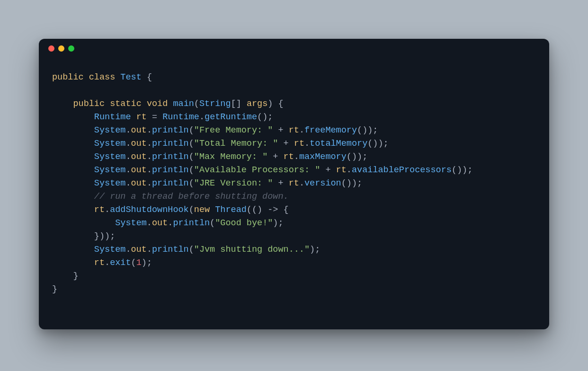  What do you see at coordinates (236, 144) in the screenshot?
I see `str-total-memory: "Total Memory: "` at bounding box center [236, 144].